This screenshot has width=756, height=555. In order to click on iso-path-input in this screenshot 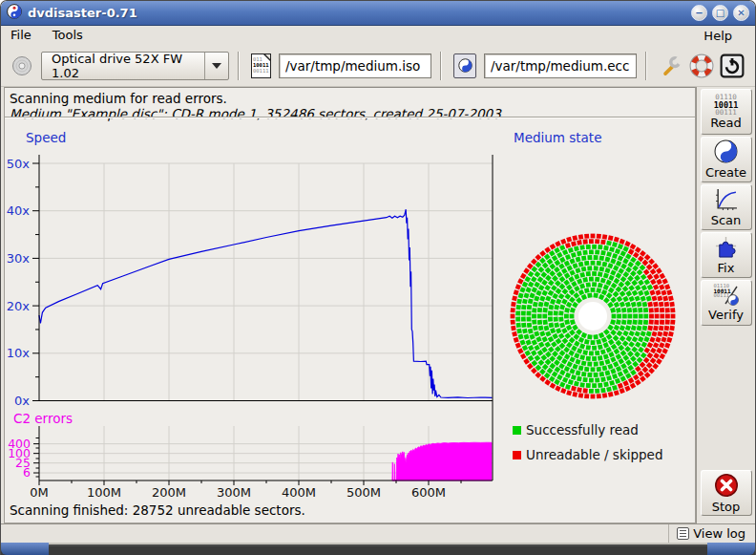, I will do `click(355, 66)`.